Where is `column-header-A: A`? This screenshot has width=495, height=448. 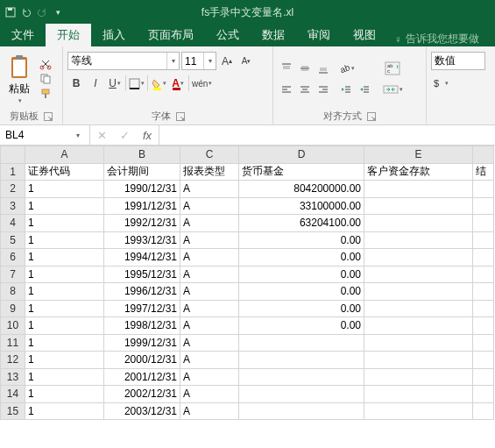
column-header-A: A is located at coordinates (65, 155).